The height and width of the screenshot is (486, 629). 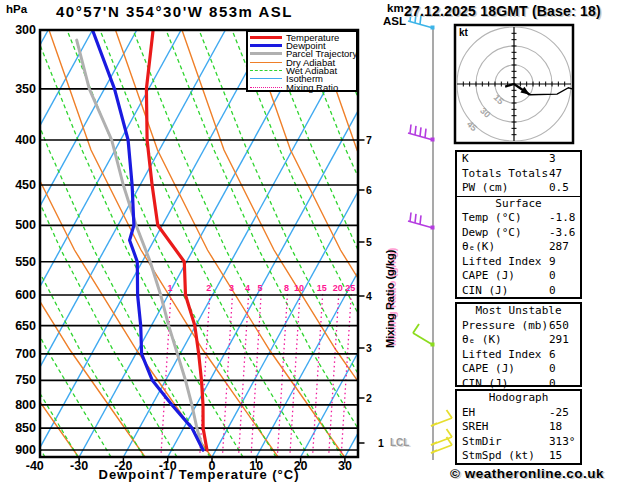 I want to click on table-row-value: 6, so click(x=552, y=354).